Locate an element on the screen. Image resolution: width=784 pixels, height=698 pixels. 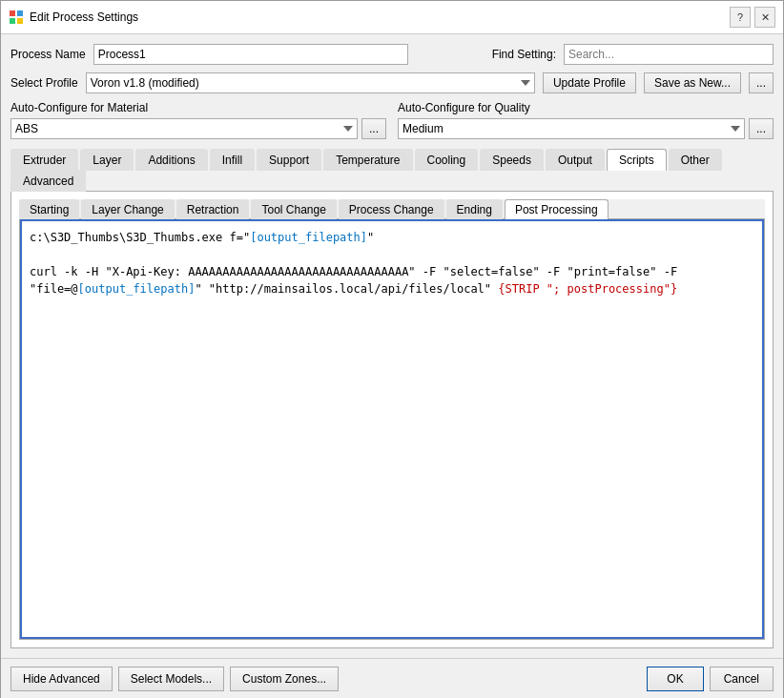
help-button: ? is located at coordinates (740, 17).